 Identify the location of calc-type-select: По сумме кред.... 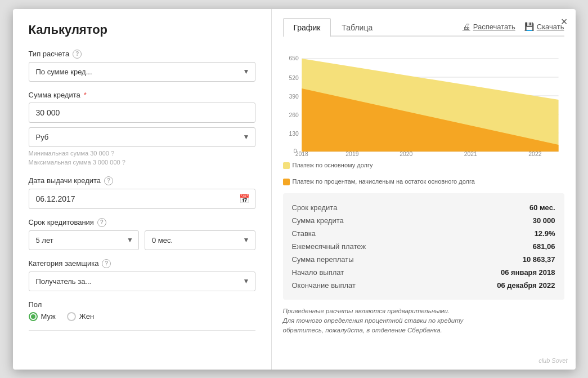
(142, 72).